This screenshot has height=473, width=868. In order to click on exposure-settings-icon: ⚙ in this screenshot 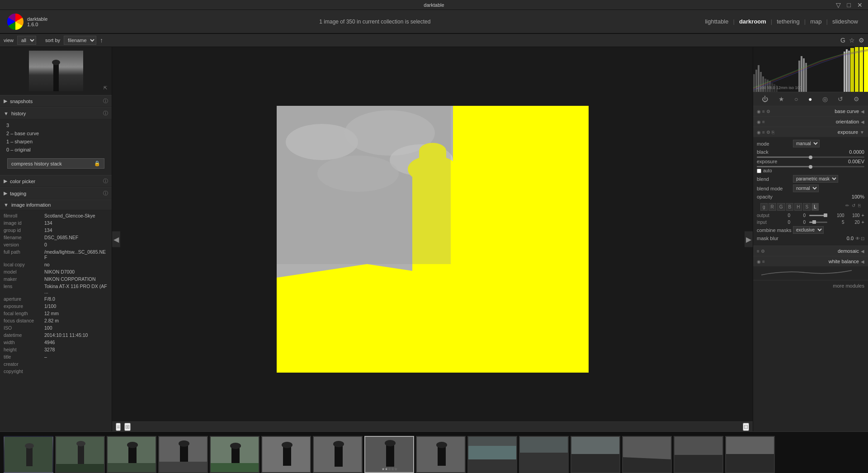, I will do `click(769, 132)`.